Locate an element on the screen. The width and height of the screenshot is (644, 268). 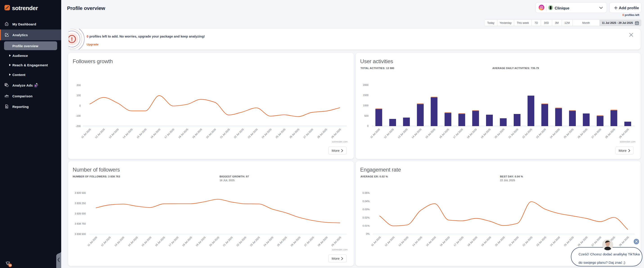
svg-text: 200 is located at coordinates (78, 85).